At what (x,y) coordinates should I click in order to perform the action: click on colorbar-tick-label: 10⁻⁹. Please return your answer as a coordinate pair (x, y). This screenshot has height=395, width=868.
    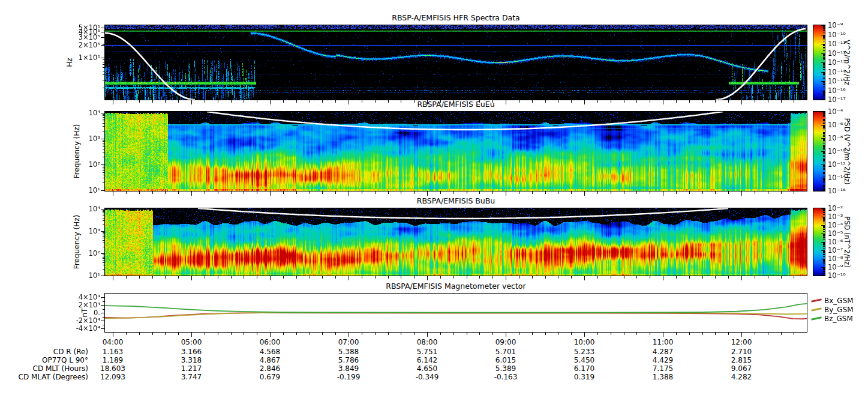
    Looking at the image, I should click on (835, 267).